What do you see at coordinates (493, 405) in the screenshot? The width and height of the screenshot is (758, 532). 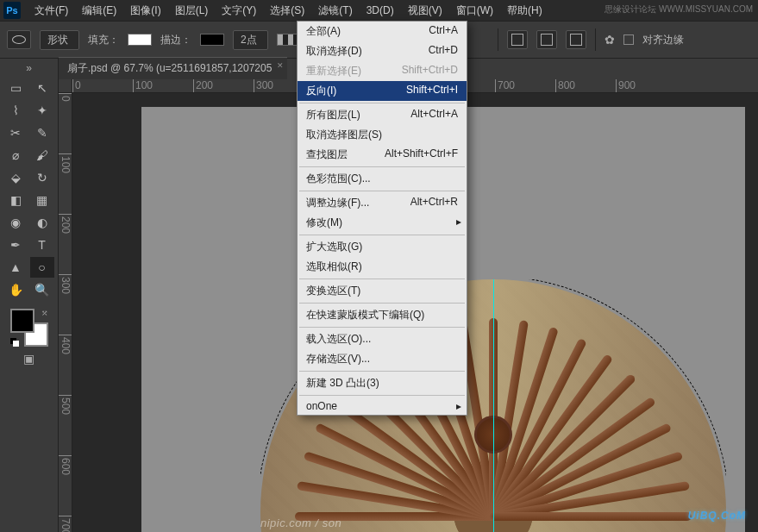 I see `guide-vertical` at bounding box center [493, 405].